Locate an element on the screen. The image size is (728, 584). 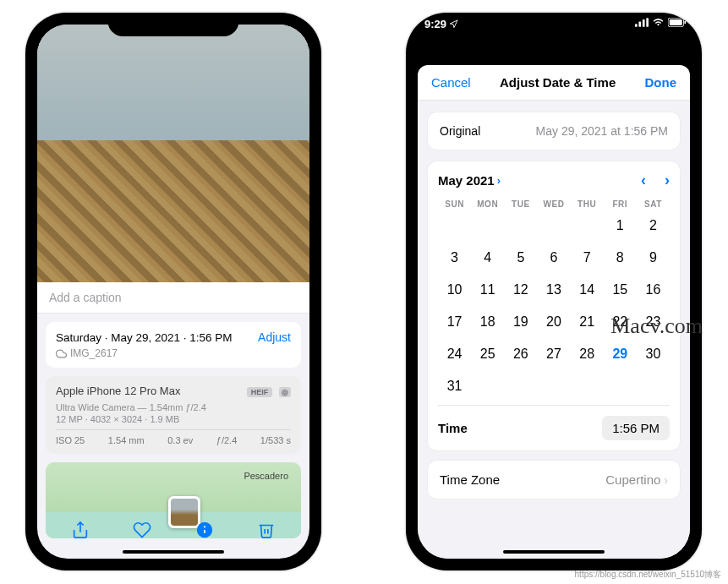
calendar-day: 12 is located at coordinates (521, 290).